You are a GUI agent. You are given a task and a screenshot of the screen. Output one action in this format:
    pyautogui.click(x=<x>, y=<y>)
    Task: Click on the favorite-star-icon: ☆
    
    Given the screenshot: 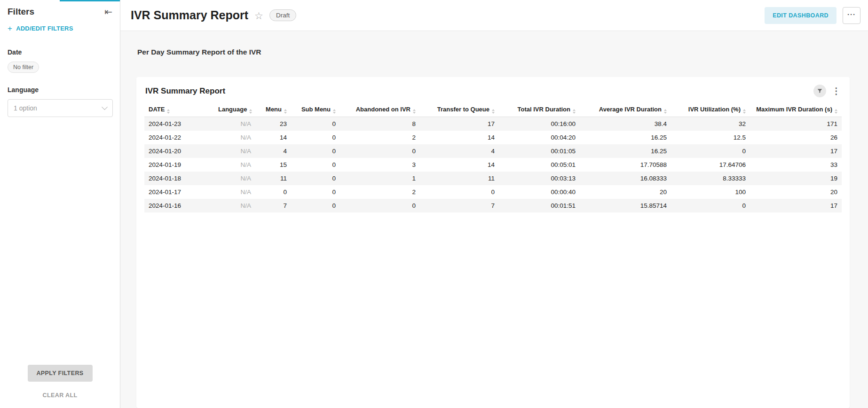 What is the action you would take?
    pyautogui.click(x=259, y=16)
    